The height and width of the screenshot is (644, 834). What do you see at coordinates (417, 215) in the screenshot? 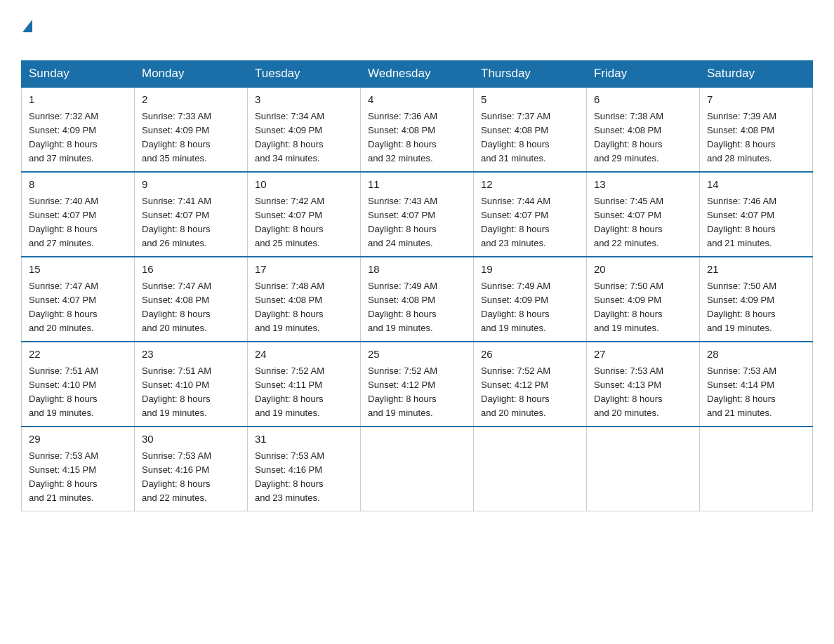
I see `week-row-2: 8Sunrise: 7:40 AMSunset: 4:07 PMDaylight…` at bounding box center [417, 215].